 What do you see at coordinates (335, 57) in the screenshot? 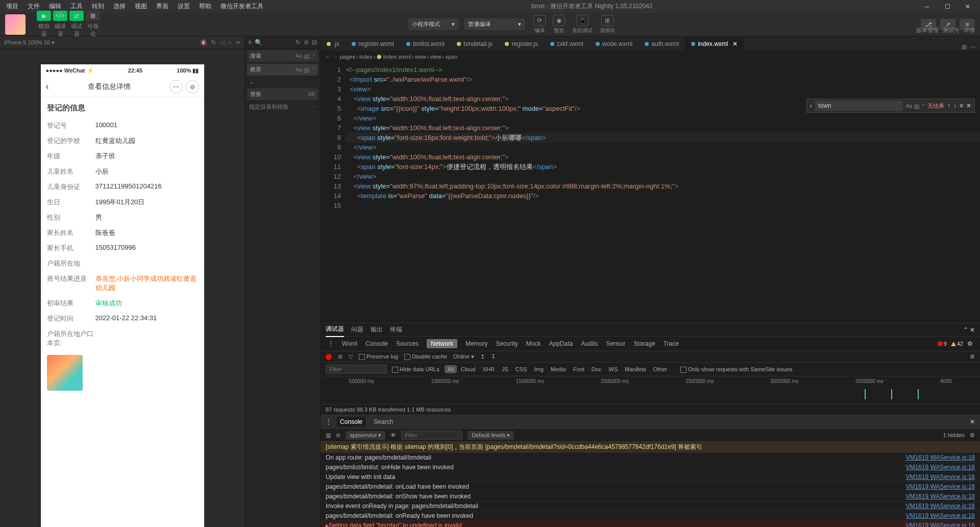
I see `nav-fwd-icon: →` at bounding box center [335, 57].